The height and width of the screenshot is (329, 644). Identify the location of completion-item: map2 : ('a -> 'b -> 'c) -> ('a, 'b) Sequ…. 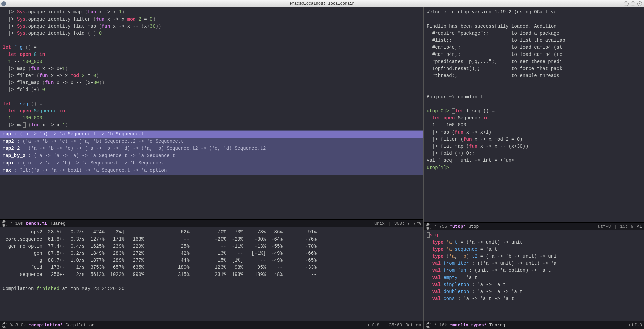
(211, 142).